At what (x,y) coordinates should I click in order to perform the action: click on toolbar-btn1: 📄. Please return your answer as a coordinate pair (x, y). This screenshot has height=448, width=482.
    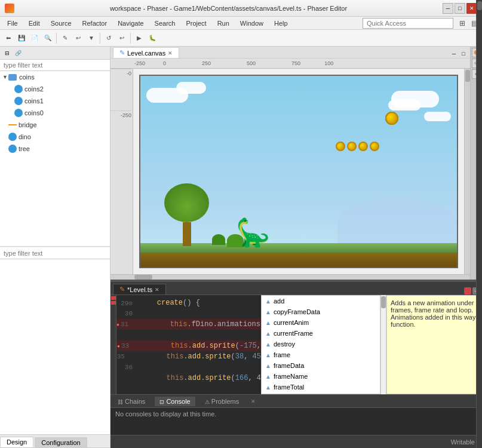
    Looking at the image, I should click on (35, 38).